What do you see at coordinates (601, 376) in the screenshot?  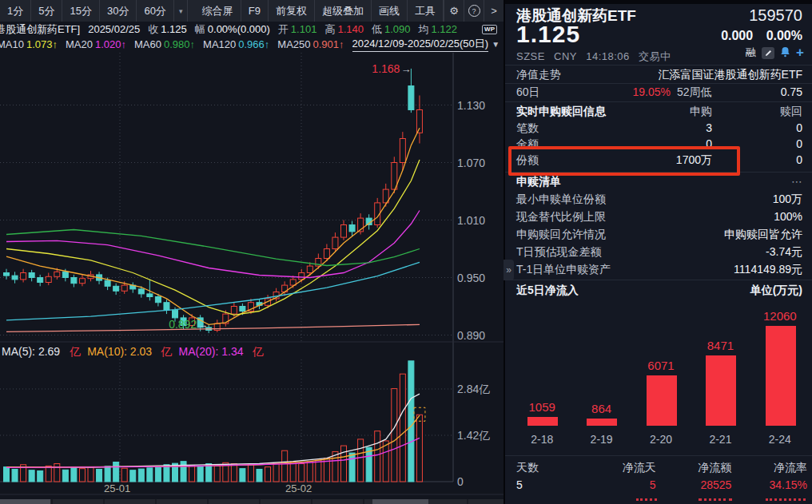 I see `flow-bar-2-19: 8642-19` at bounding box center [601, 376].